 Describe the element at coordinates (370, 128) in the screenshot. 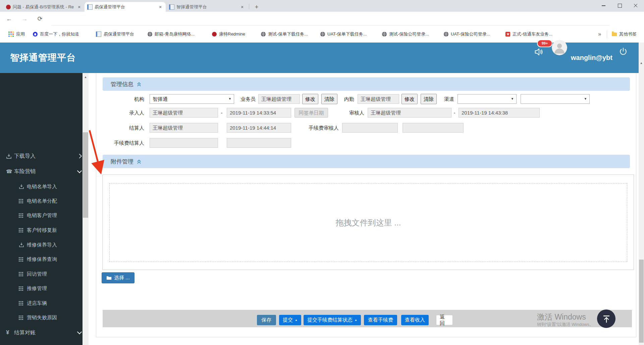

I see `fee-auditor-field` at that location.